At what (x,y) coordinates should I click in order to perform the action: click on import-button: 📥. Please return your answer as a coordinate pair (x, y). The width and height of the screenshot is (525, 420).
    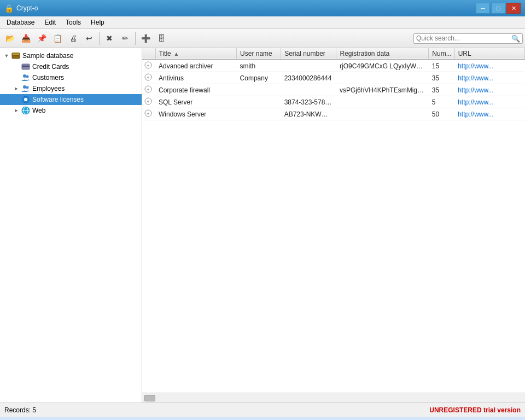
    Looking at the image, I should click on (26, 38).